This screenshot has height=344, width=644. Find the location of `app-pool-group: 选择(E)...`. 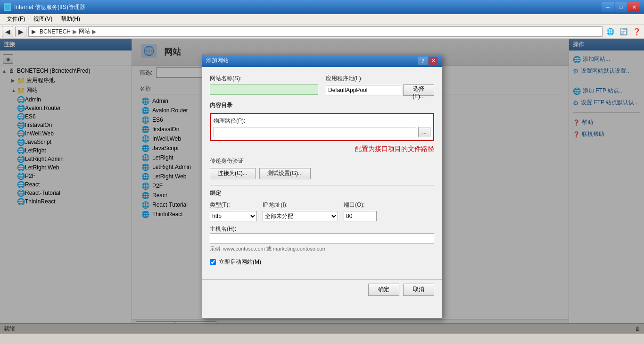

app-pool-group: 选择(E)... is located at coordinates (380, 90).